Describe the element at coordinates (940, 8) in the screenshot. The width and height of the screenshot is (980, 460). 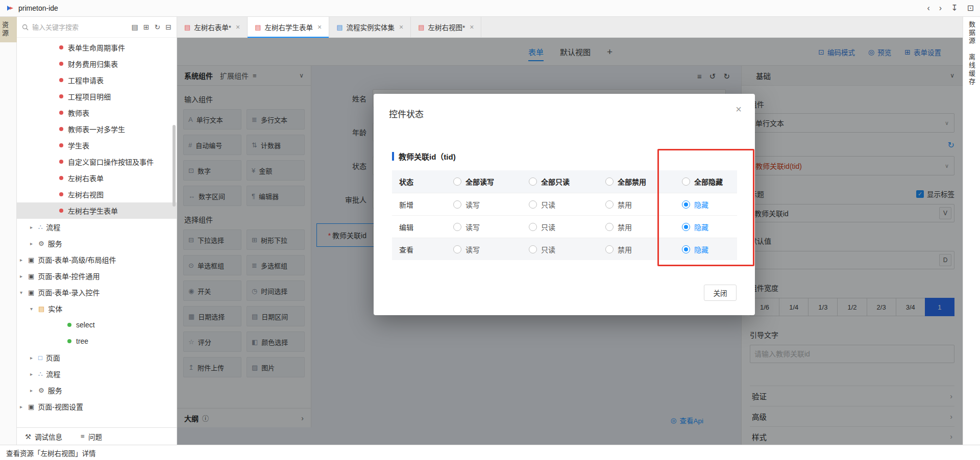
I see `forward-icon: ›` at that location.